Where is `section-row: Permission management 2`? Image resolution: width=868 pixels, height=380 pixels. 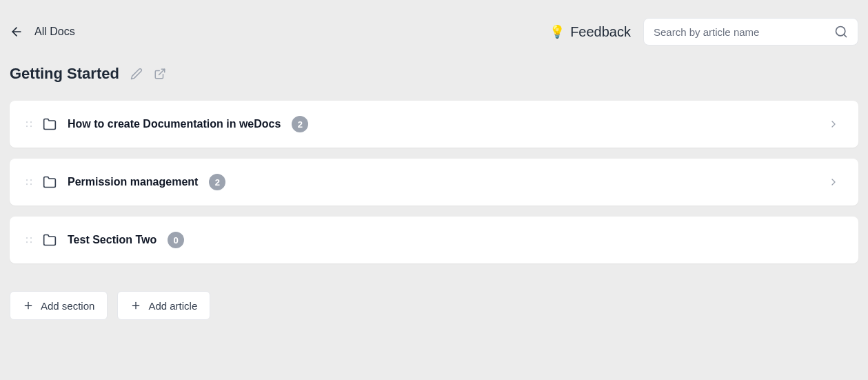
section-row: Permission management 2 is located at coordinates (434, 182).